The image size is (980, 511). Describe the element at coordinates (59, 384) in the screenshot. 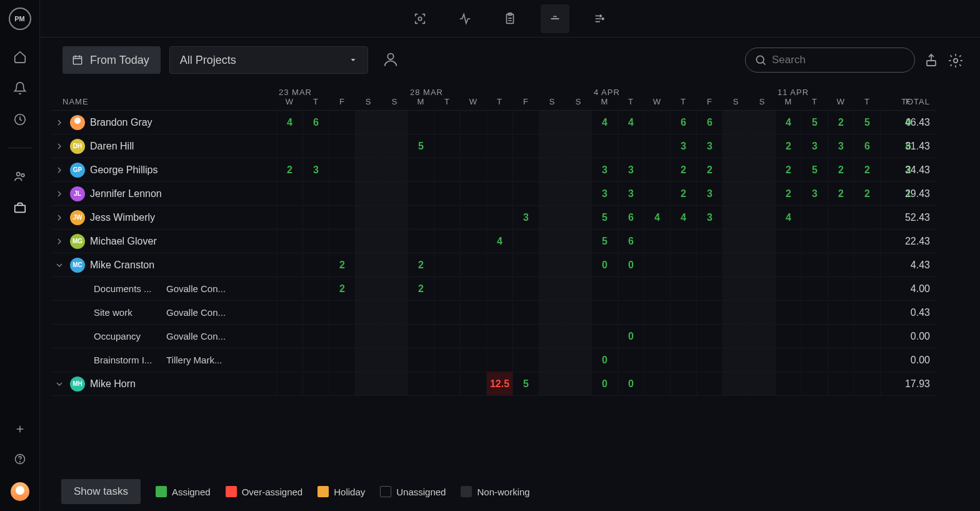

I see `chevron-down-icon` at that location.